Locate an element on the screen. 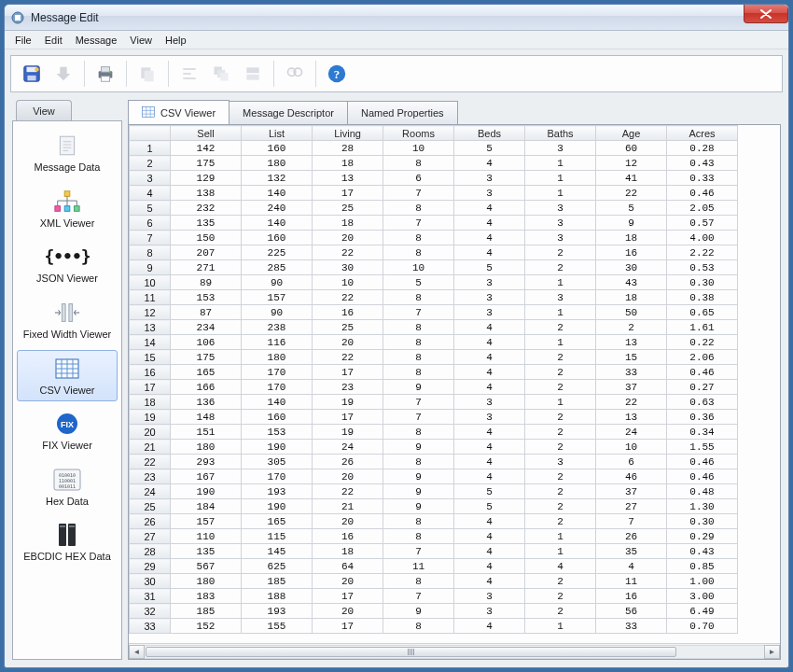  horizontal-scrollbar: ◄ ► is located at coordinates (454, 651).